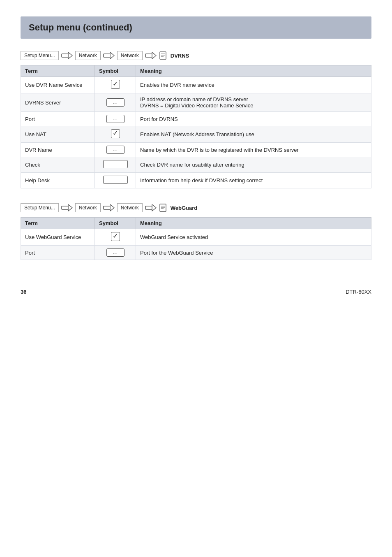  I want to click on breadcrumb-network-2: Network, so click(130, 56).